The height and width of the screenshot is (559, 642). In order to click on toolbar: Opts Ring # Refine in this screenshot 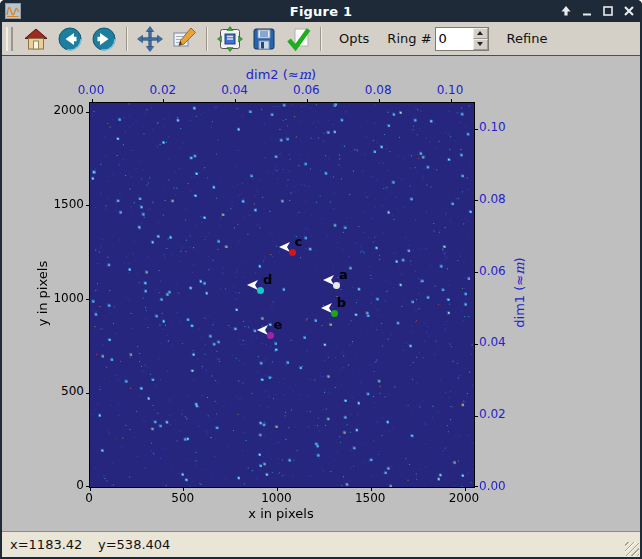, I will do `click(321, 39)`.